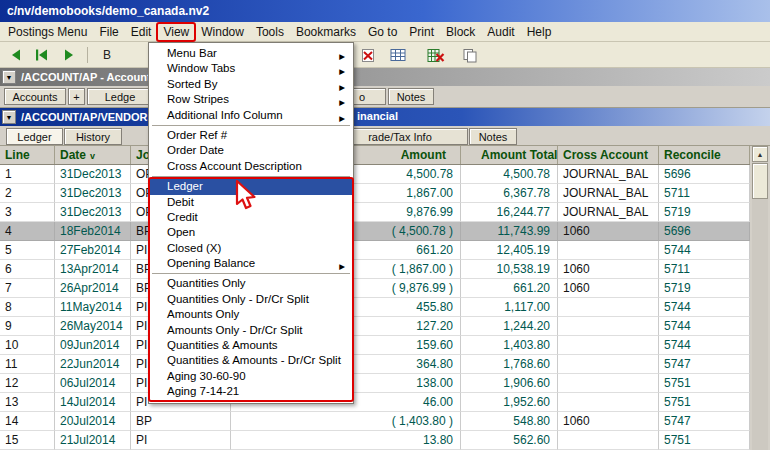  I want to click on menubar-item-view: View, so click(176, 32).